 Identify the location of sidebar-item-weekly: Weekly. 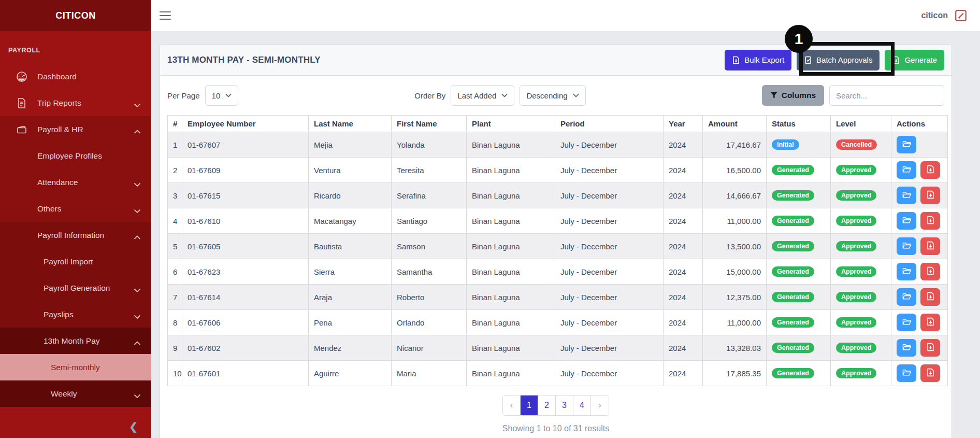
(76, 394).